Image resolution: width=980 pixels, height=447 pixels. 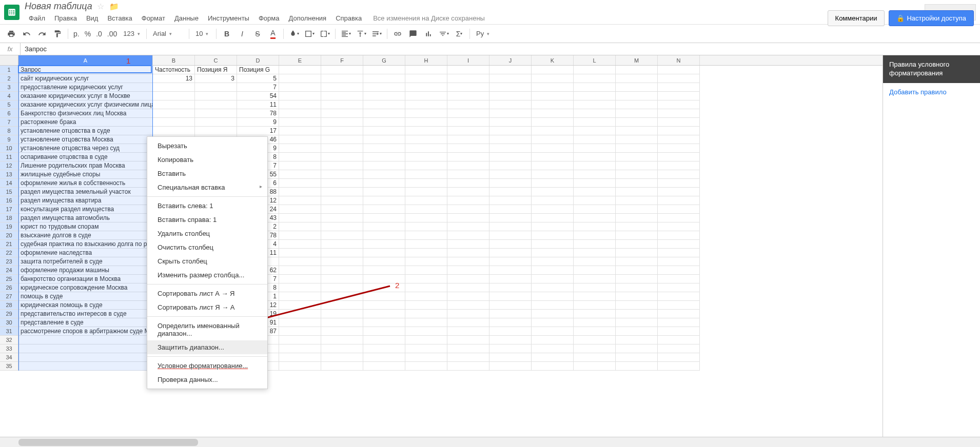 I want to click on cell: установление отцовства через суд, so click(x=86, y=149).